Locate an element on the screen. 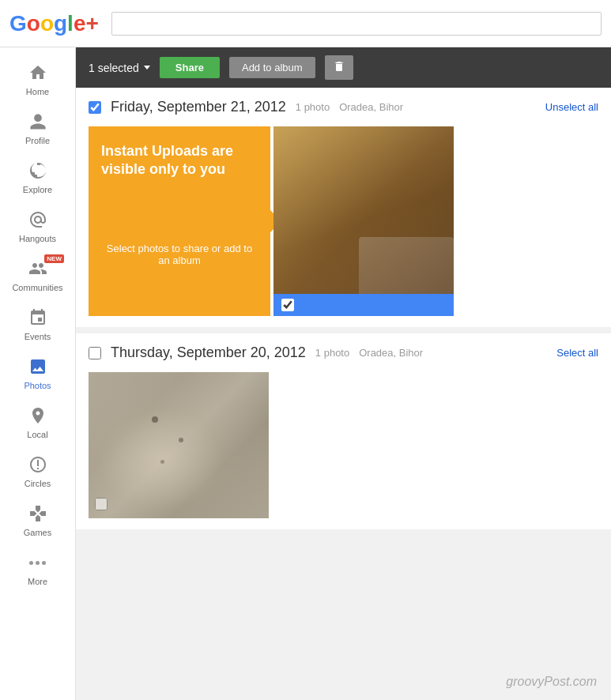  more-icon is located at coordinates (38, 563).